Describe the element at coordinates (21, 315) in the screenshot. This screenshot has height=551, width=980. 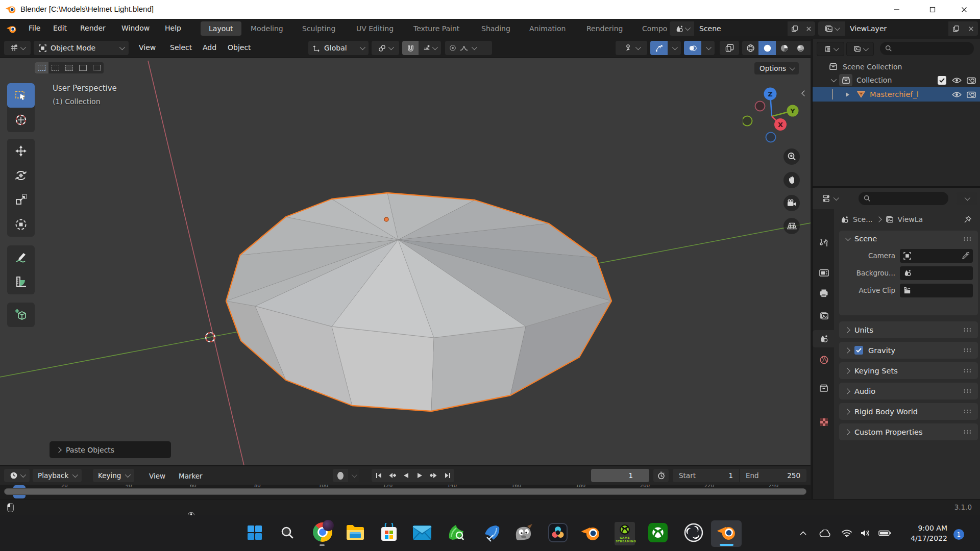
I see `add-cube-tool` at that location.